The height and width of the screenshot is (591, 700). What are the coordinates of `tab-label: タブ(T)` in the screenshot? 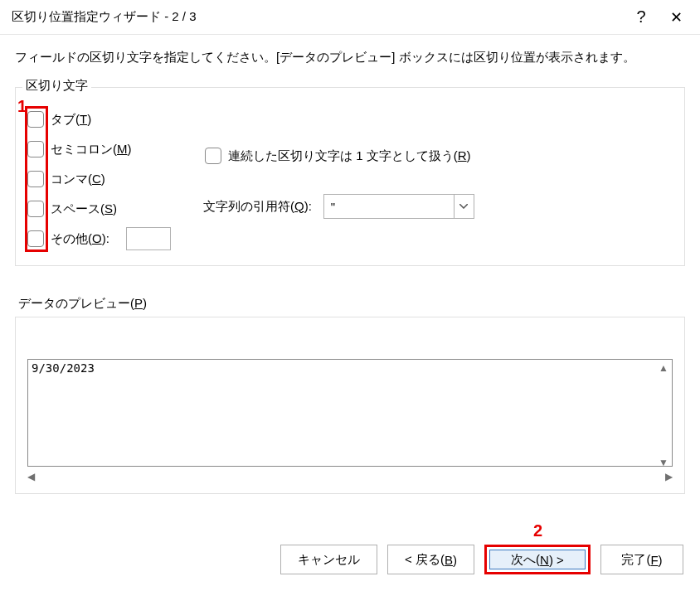 It's located at (71, 119).